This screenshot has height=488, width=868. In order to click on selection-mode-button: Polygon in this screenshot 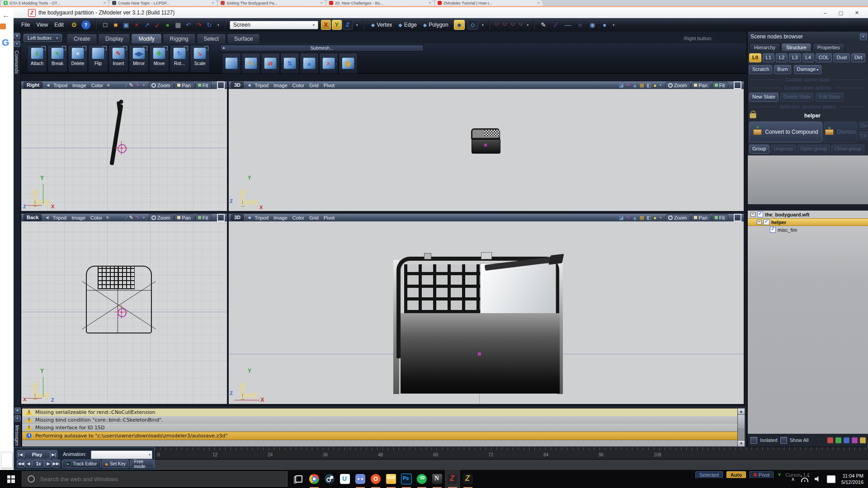, I will do `click(436, 25)`.